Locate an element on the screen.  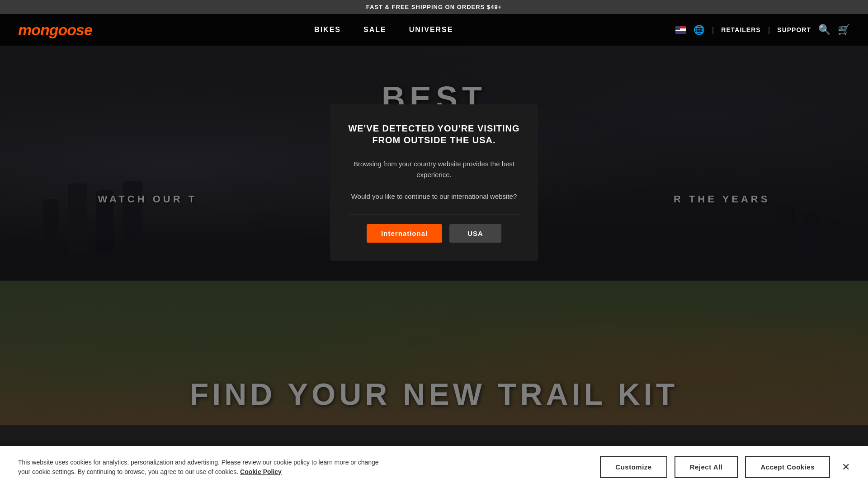
cookie-text: This website uses cookies for analytics,… is located at coordinates (199, 467).